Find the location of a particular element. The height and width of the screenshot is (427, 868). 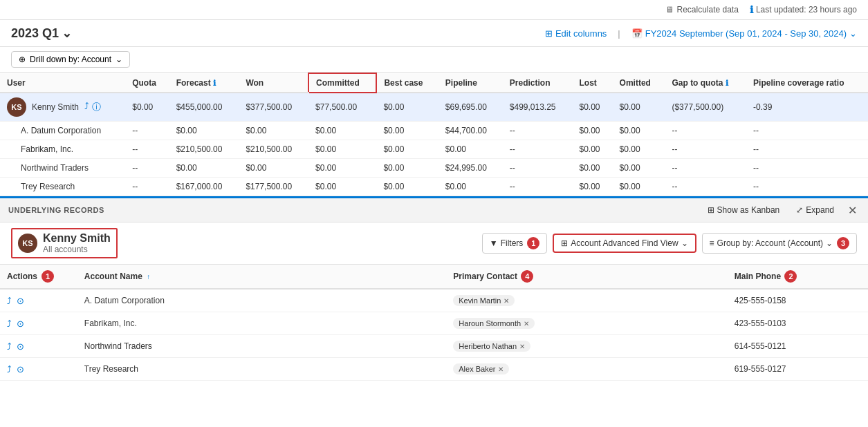

show-as-kanban-button: ⊞ Show as Kanban is located at coordinates (744, 210).